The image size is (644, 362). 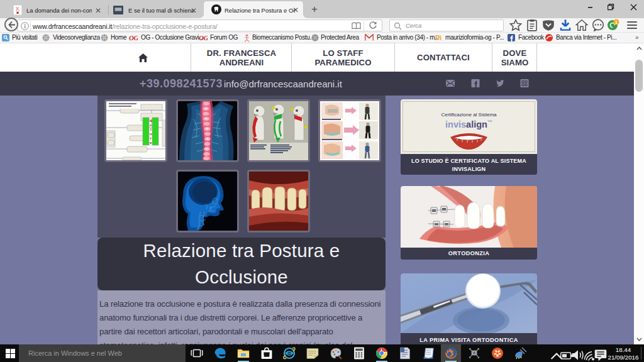 What do you see at coordinates (438, 38) in the screenshot?
I see `svg-text: Pi` at bounding box center [438, 38].